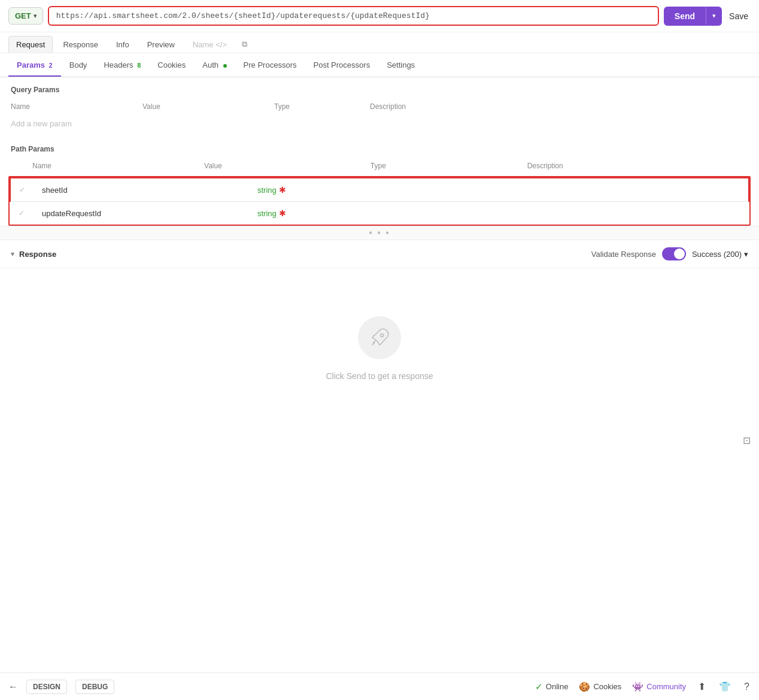  What do you see at coordinates (271, 65) in the screenshot?
I see `params-tab-pre: Pre Processors` at bounding box center [271, 65].